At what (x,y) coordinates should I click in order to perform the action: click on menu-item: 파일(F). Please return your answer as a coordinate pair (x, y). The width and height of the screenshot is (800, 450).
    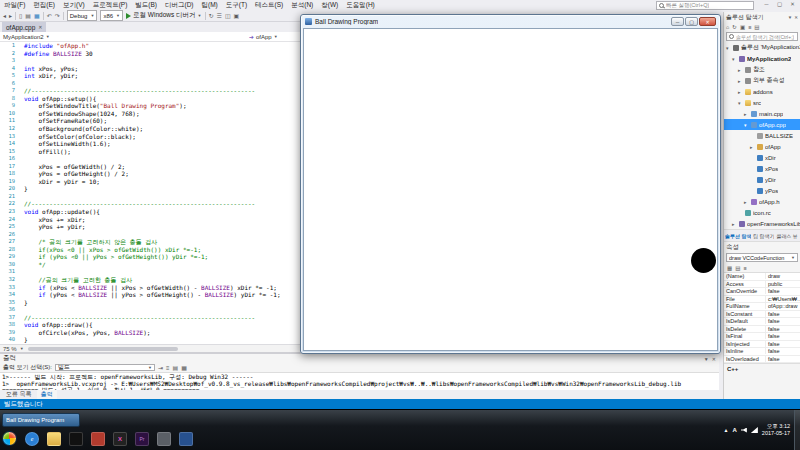
    Looking at the image, I should click on (14, 5).